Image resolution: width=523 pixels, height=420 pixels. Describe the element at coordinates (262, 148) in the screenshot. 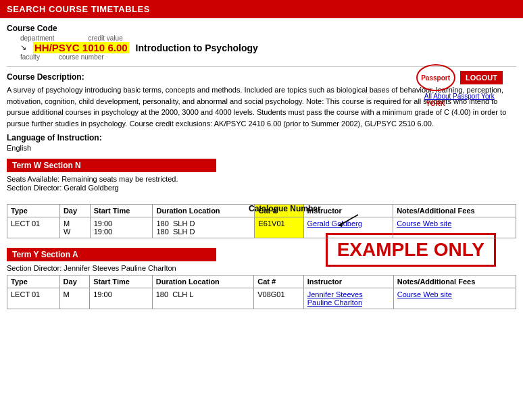

I see `language-value: English` at that location.